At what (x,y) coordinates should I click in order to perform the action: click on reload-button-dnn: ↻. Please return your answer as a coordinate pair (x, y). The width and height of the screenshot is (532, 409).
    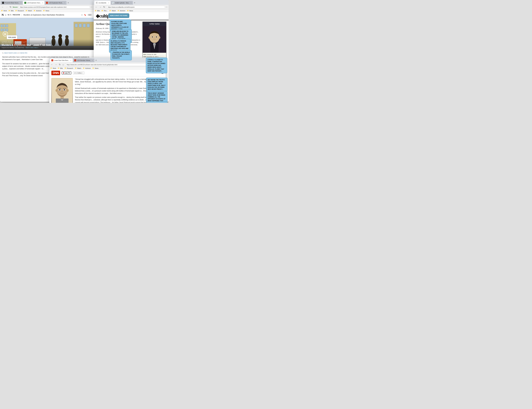
    Looking at the image, I should click on (60, 65).